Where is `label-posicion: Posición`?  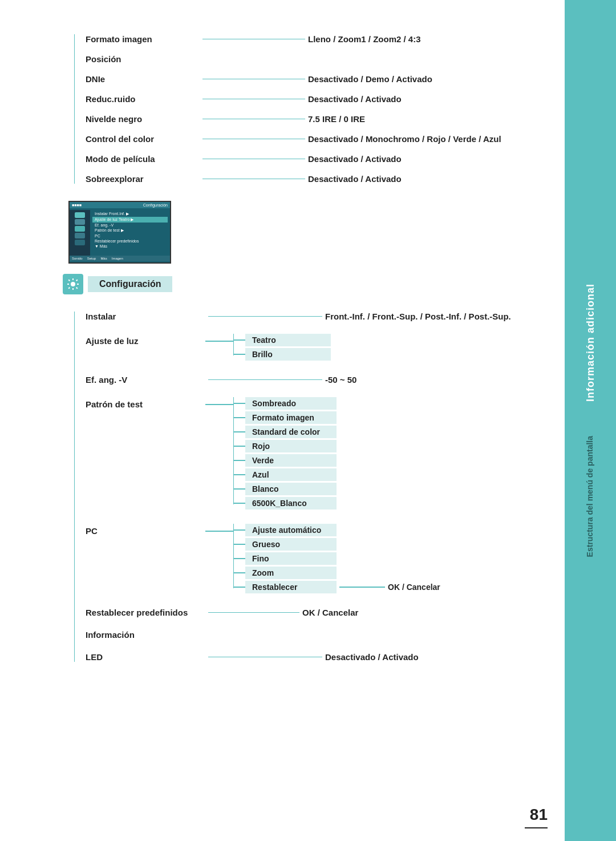 label-posicion: Posición is located at coordinates (143, 59).